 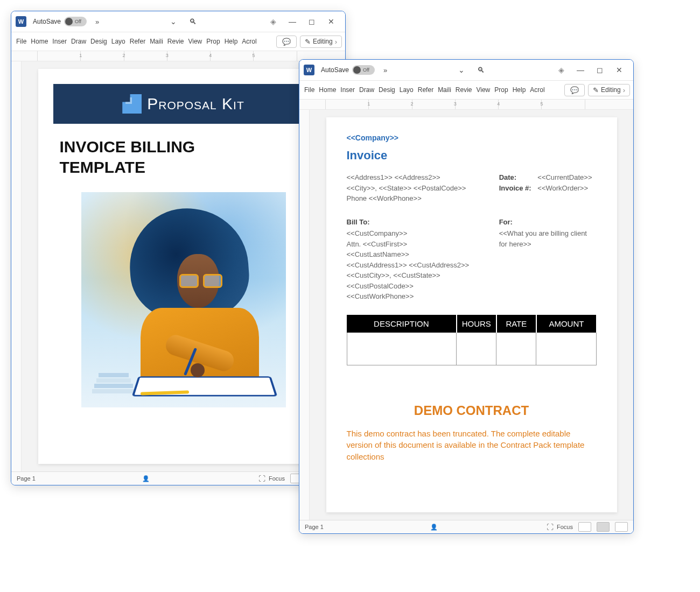 I want to click on web-layout-view-button, so click(x=621, y=527).